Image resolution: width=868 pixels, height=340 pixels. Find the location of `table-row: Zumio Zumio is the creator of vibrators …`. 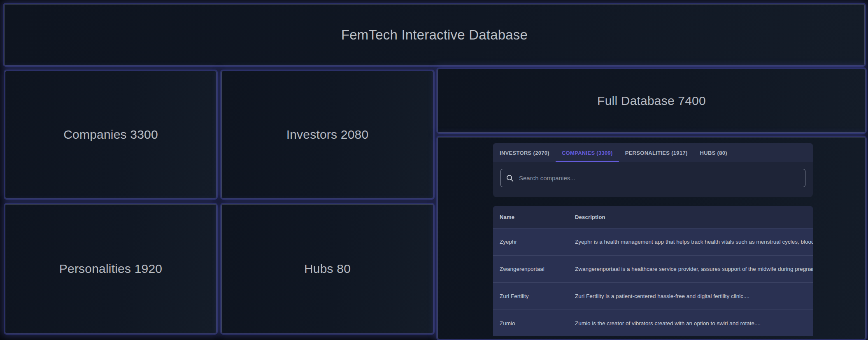

table-row: Zumio Zumio is the creator of vibrators … is located at coordinates (653, 323).